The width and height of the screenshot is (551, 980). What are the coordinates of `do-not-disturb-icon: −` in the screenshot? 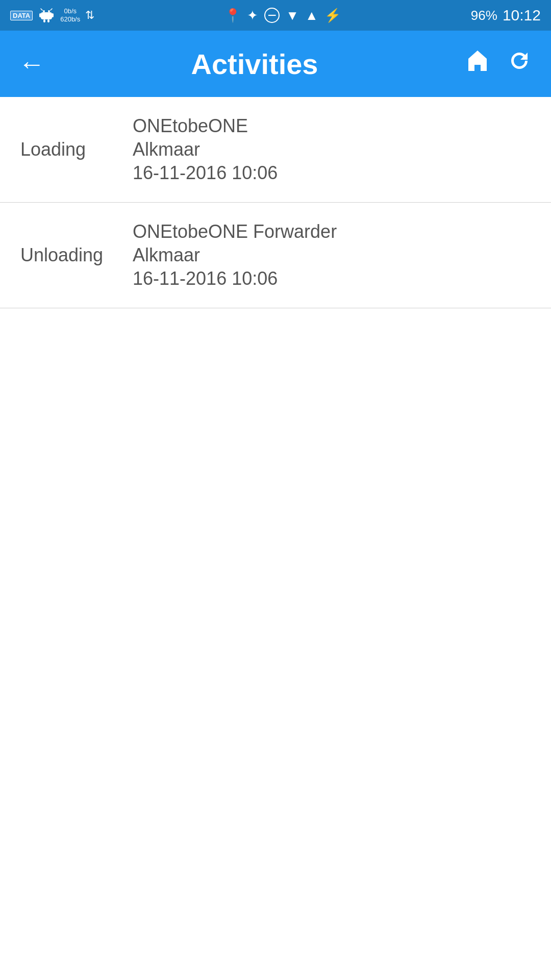 It's located at (272, 15).